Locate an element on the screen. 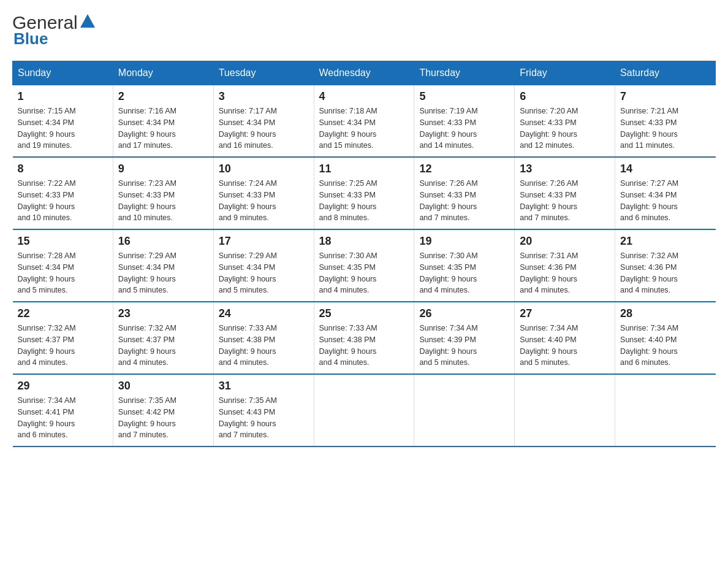 Image resolution: width=728 pixels, height=563 pixels. day-number: 20 is located at coordinates (565, 242).